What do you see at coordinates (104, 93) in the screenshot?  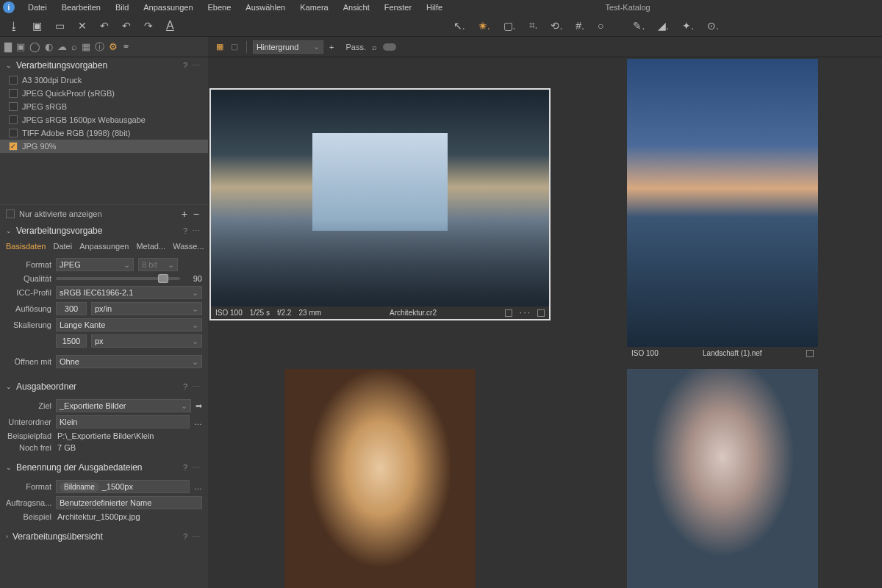 I see `preset-item: JPEG QuickProof (sRGB)` at bounding box center [104, 93].